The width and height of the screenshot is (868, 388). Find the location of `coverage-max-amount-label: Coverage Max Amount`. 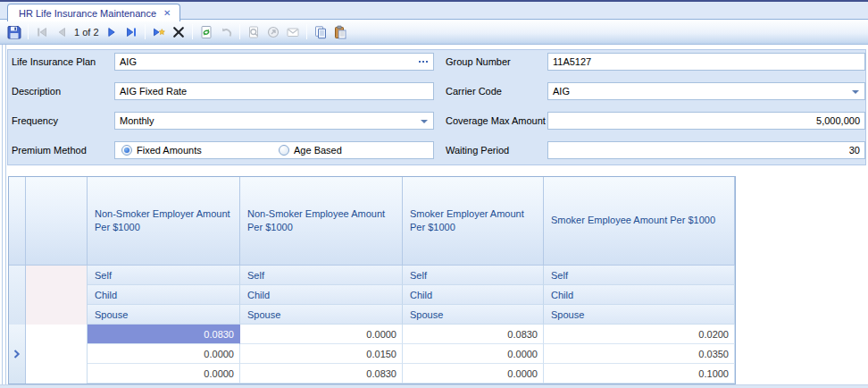

coverage-max-amount-label: Coverage Max Amount is located at coordinates (496, 121).